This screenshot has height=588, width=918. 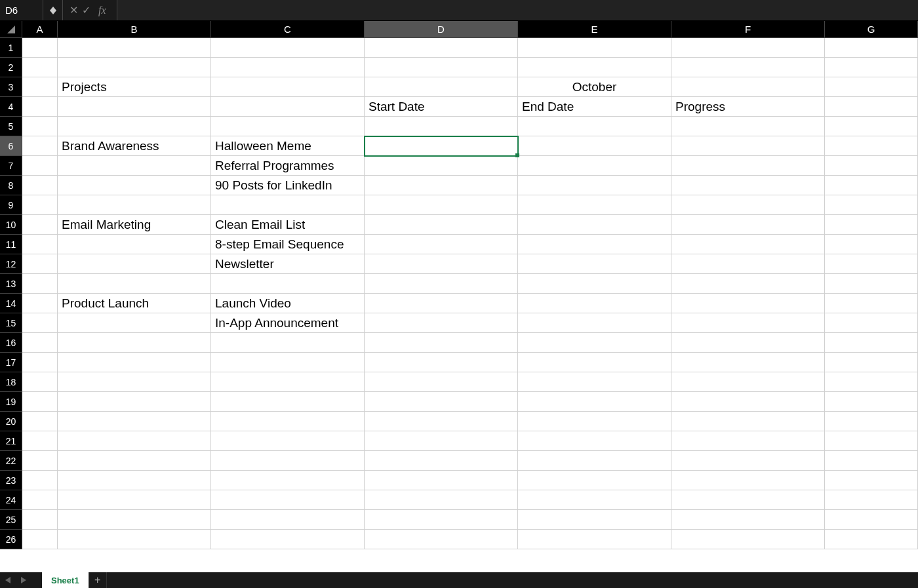 What do you see at coordinates (748, 68) in the screenshot?
I see `cell-F2` at bounding box center [748, 68].